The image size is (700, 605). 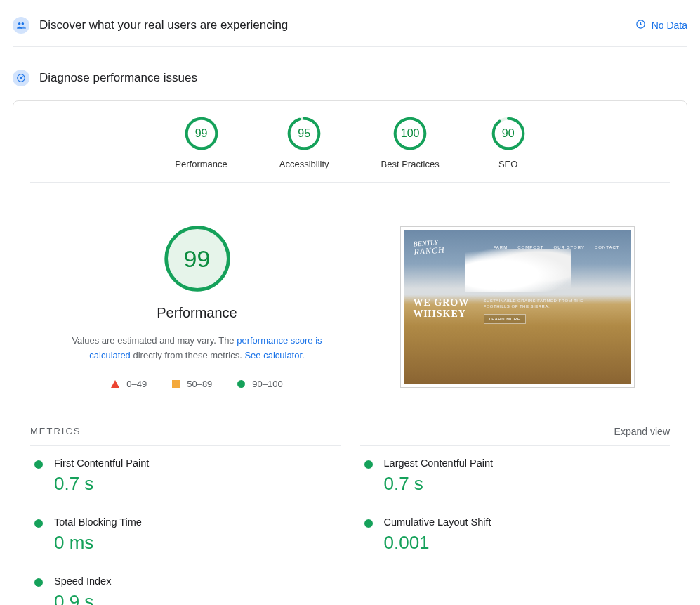 What do you see at coordinates (517, 307) in the screenshot?
I see `page-screenshot: BENTLY RANCH FARM COMPOST OUR STORY CONT…` at bounding box center [517, 307].